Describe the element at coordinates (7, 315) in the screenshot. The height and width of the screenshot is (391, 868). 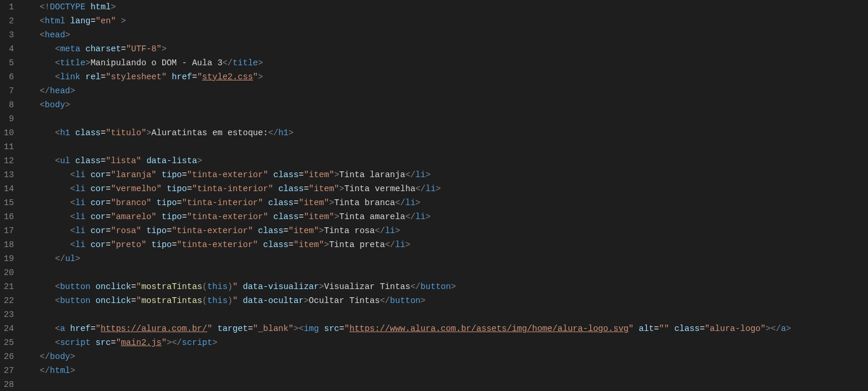
I see `line-number: 23` at that location.